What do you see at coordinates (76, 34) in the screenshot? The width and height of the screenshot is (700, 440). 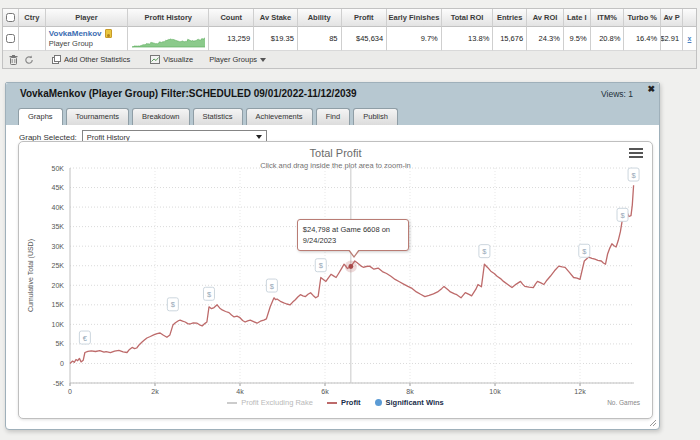 I see `player-name: VovkaMenkov` at bounding box center [76, 34].